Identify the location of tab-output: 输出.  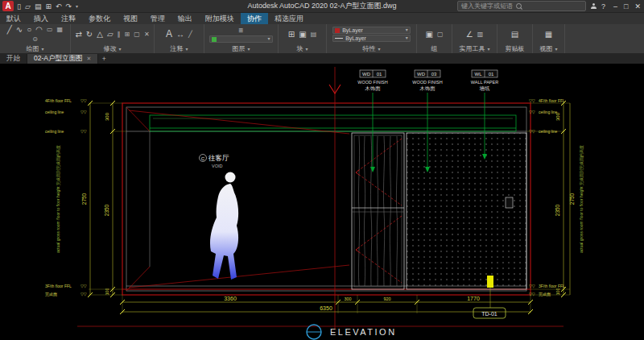
(185, 19).